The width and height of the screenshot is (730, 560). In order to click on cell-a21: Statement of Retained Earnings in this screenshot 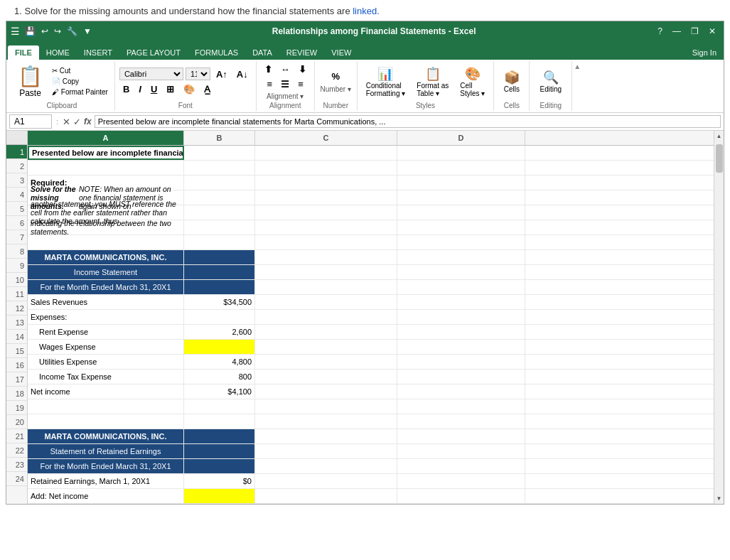, I will do `click(106, 451)`.